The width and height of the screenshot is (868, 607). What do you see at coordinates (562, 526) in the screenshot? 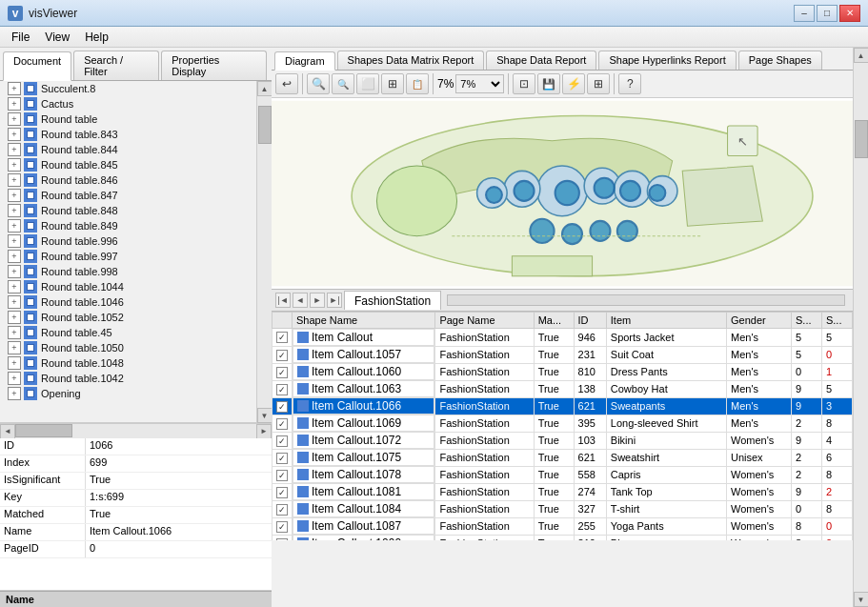
I see `table-row: Item Callout.1087 FashionStation True 25…` at bounding box center [562, 526].